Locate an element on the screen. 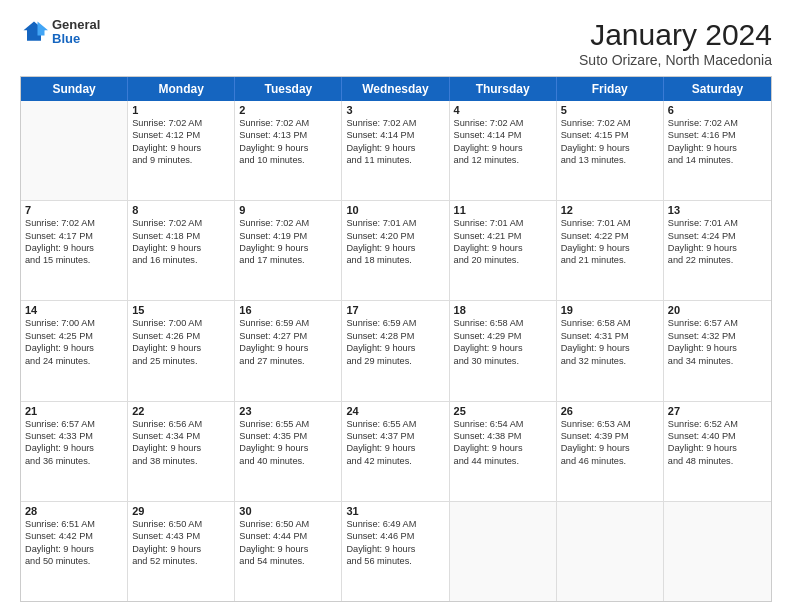  sunrise-text: Sunrise: 7:02 AM is located at coordinates (181, 223).